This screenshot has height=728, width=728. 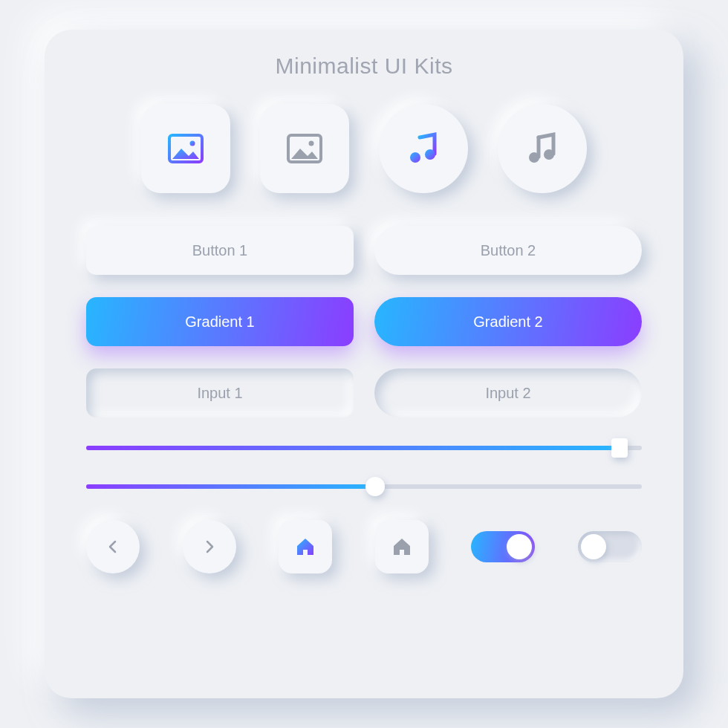 I want to click on music-tile-muted, so click(x=542, y=149).